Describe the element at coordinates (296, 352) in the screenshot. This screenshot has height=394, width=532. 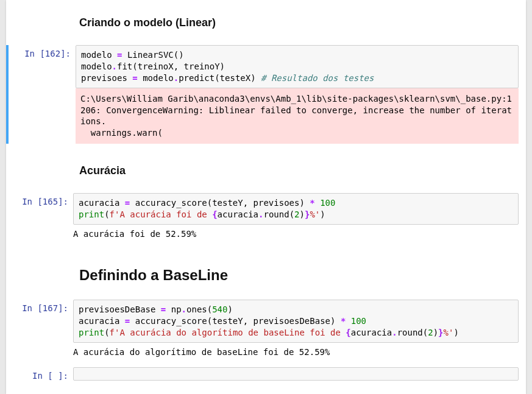
I see `stdout-output: A acurácia do algorítimo de baseLine foi…` at that location.